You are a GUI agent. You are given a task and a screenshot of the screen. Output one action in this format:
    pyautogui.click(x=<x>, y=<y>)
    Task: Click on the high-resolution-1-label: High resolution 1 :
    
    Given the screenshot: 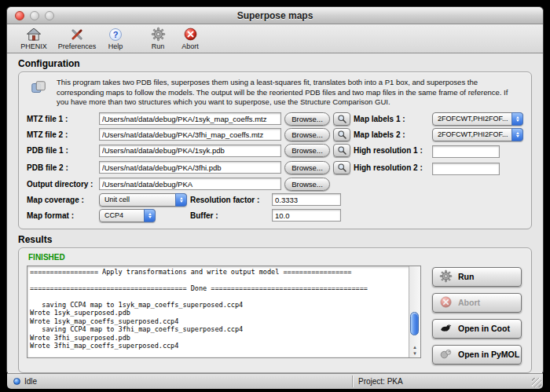 What is the action you would take?
    pyautogui.click(x=391, y=151)
    